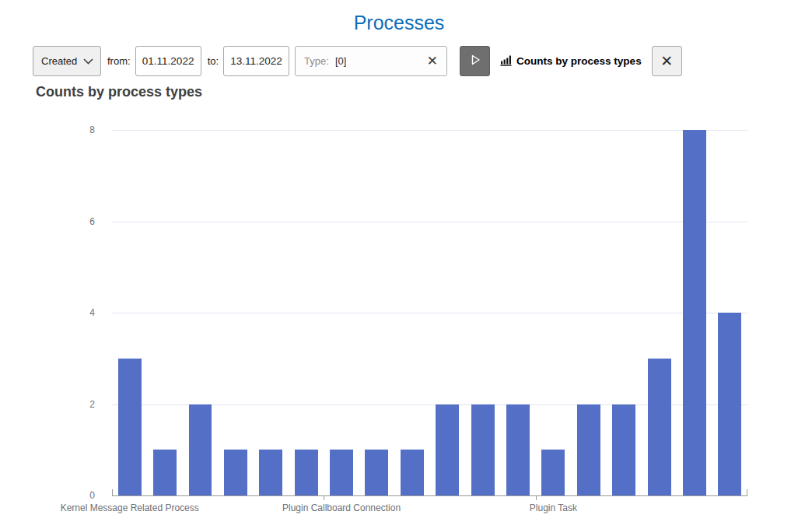 The image size is (798, 532). Describe the element at coordinates (87, 313) in the screenshot. I see `y-axis-labels: 02468` at that location.